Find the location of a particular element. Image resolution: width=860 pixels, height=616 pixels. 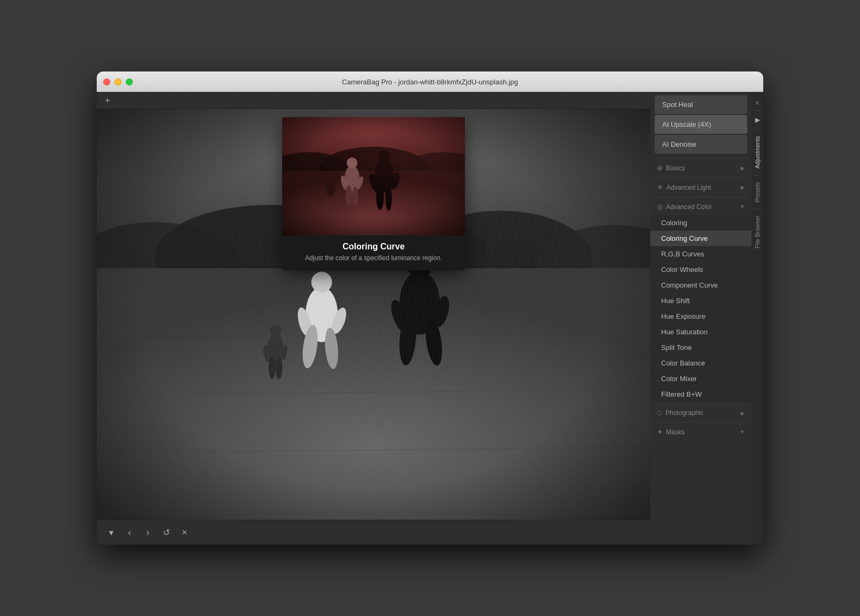

spot-heal-button: Spot Heal is located at coordinates (701, 104).